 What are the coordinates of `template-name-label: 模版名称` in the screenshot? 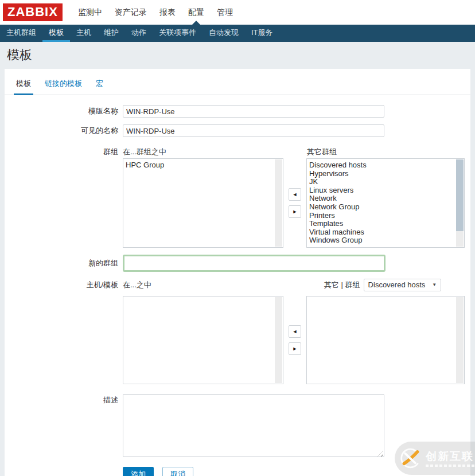 It's located at (64, 111).